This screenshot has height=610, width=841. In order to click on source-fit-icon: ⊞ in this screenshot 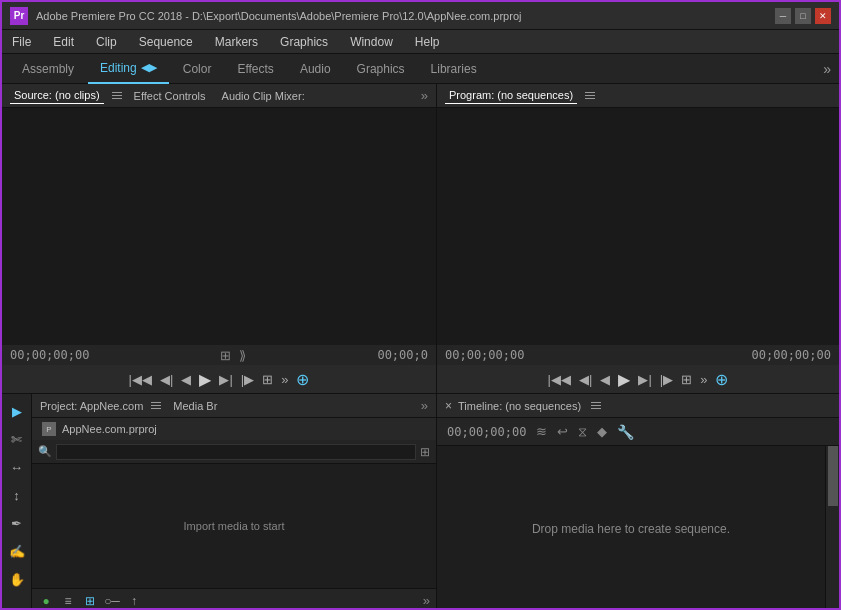, I will do `click(226, 356)`.